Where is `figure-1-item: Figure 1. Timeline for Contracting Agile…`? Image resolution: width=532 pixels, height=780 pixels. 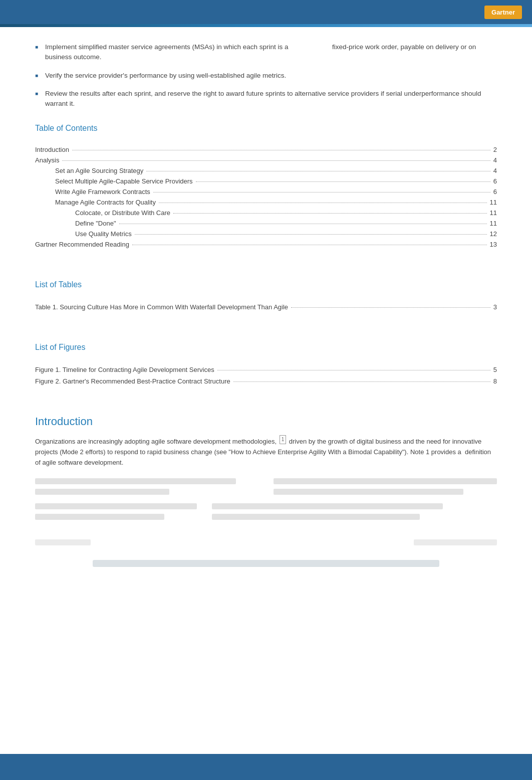 figure-1-item: Figure 1. Timeline for Contracting Agile… is located at coordinates (266, 370).